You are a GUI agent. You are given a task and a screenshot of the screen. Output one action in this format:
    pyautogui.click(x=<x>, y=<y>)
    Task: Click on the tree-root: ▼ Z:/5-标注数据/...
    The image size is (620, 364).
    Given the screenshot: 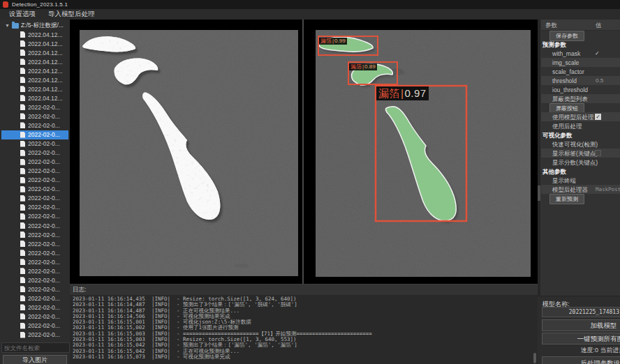 What is the action you would take?
    pyautogui.click(x=35, y=25)
    